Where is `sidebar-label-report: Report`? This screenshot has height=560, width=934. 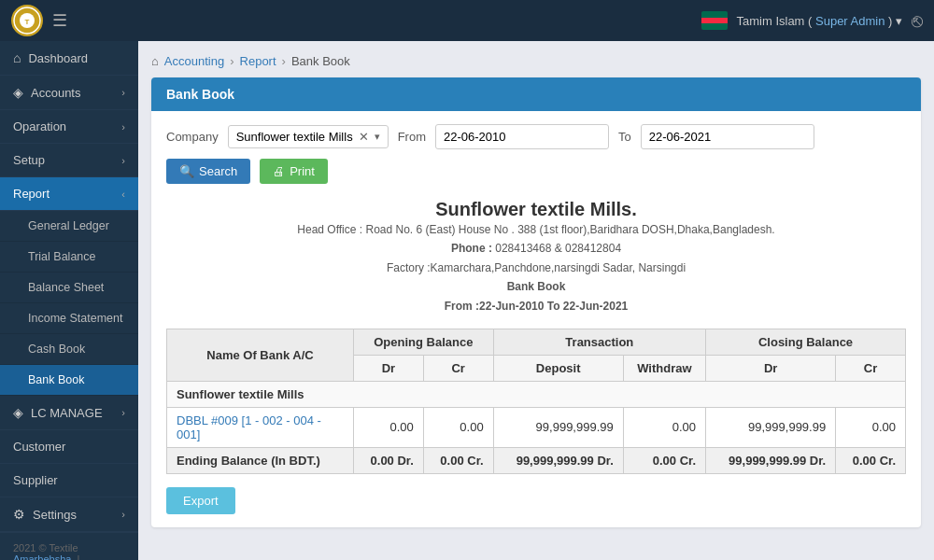 sidebar-label-report: Report is located at coordinates (32, 194).